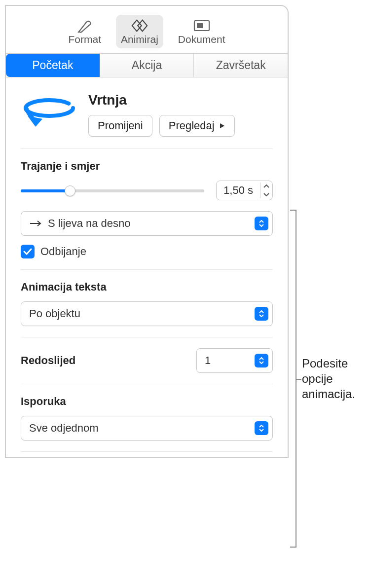 Image resolution: width=370 pixels, height=588 pixels. What do you see at coordinates (147, 223) in the screenshot?
I see `direction-select: S lijeva na desno` at bounding box center [147, 223].